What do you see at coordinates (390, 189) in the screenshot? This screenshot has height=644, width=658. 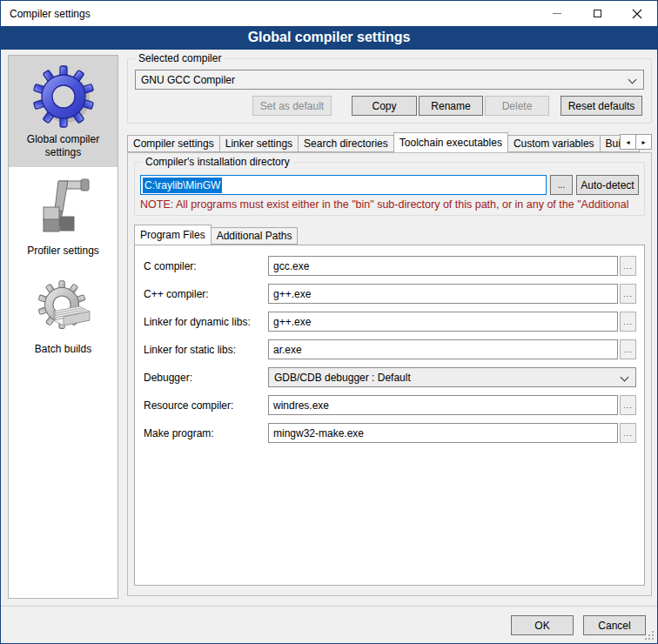 I see `installation-directory-group: Compiler's installation directory C:\ray…` at bounding box center [390, 189].